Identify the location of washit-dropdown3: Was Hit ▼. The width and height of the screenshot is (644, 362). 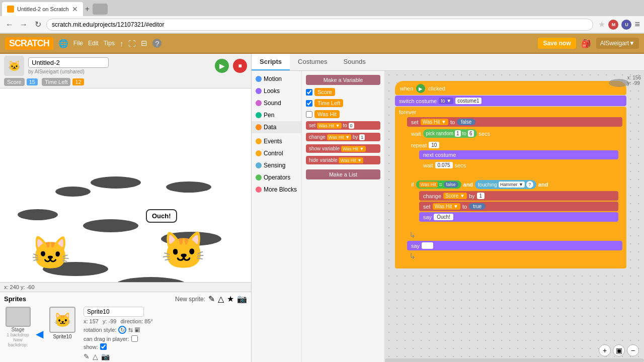
(447, 206).